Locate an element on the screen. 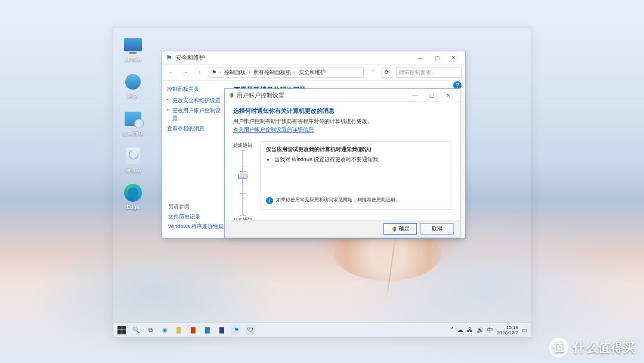  breadcrumb-item: 所有控制面板项 is located at coordinates (272, 73).